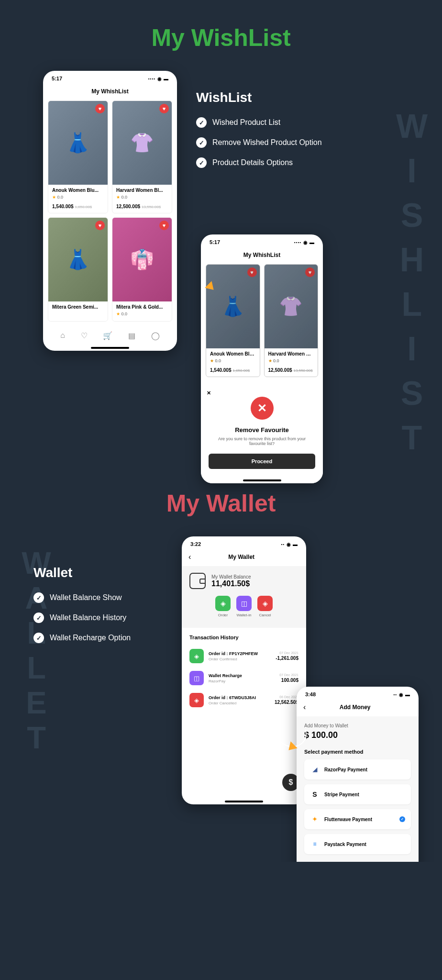 This screenshot has height=980, width=442. Describe the element at coordinates (223, 603) in the screenshot. I see `cube-icon: ◈` at that location.